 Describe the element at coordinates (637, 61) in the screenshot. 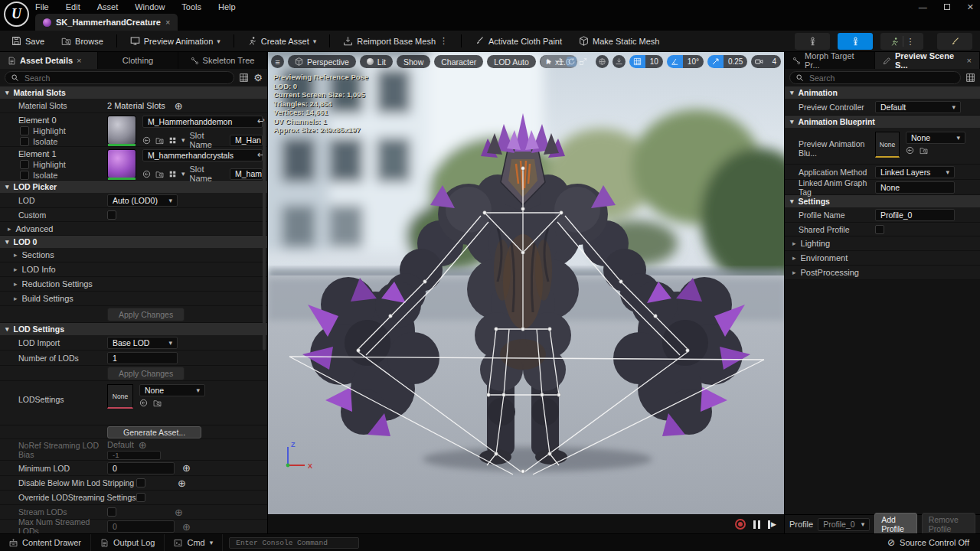

I see `grid-snap-icon` at that location.